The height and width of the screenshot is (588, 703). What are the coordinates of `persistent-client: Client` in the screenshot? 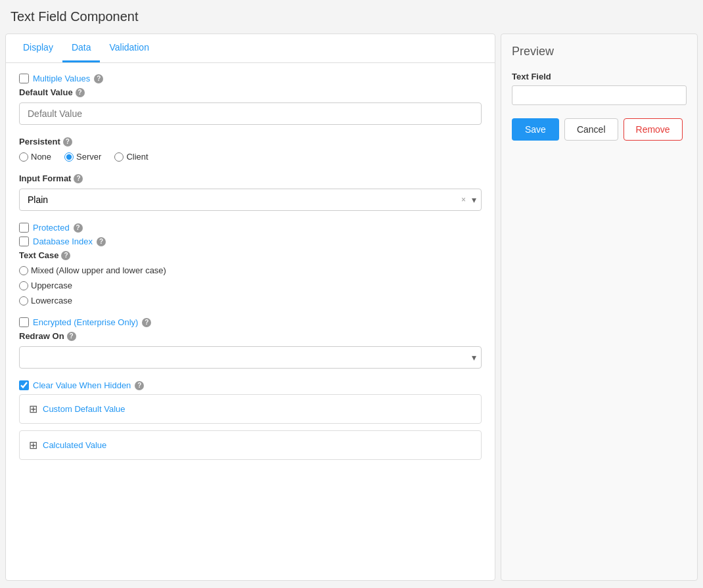 It's located at (131, 156).